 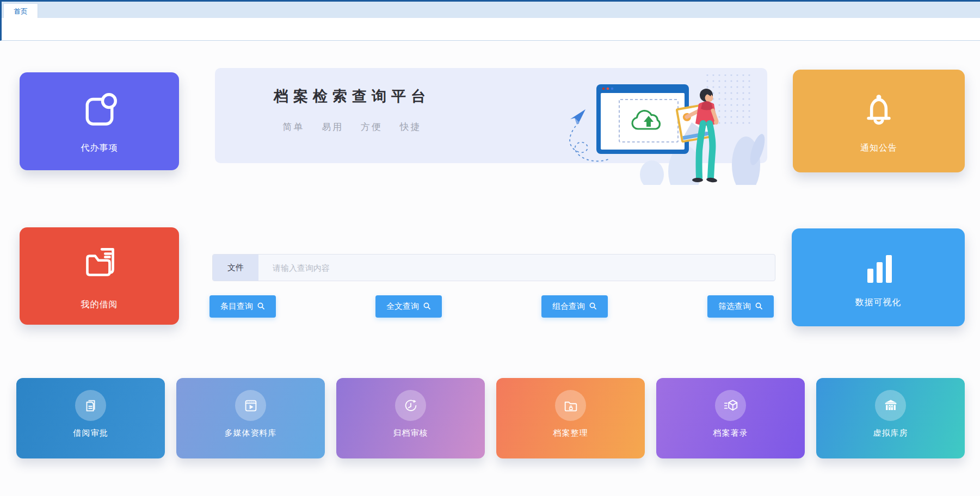 I want to click on archive-arrangement-card: 档案整理, so click(x=570, y=418).